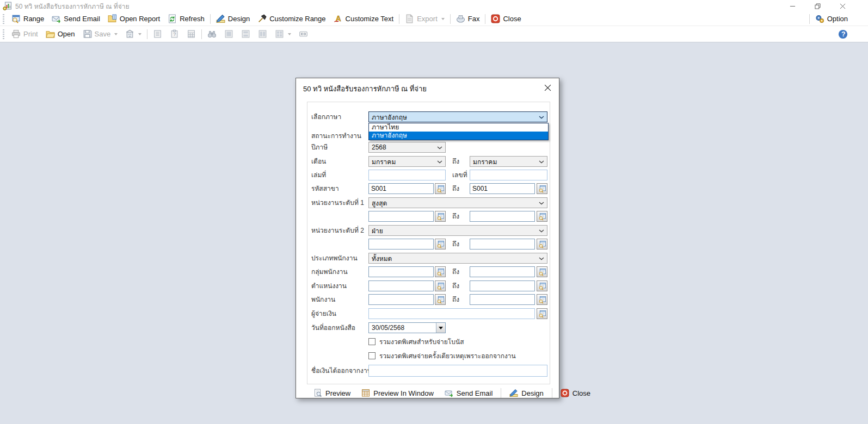  I want to click on issue-date-picker: 30/05/2568, so click(407, 328).